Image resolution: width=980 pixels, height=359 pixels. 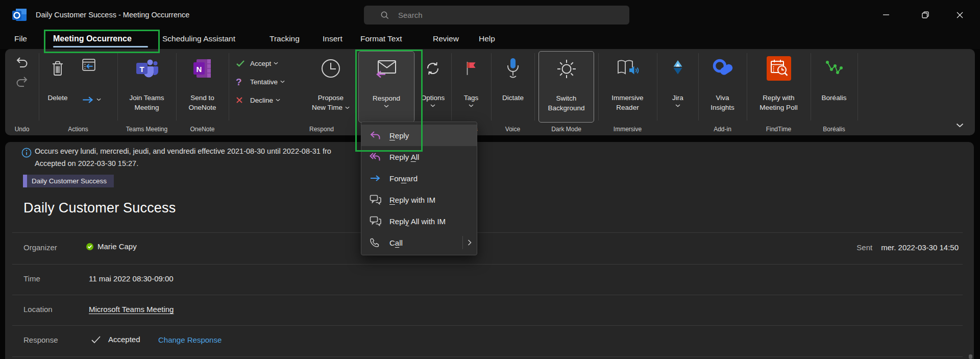 I want to click on respond-button: Respond, so click(x=386, y=87).